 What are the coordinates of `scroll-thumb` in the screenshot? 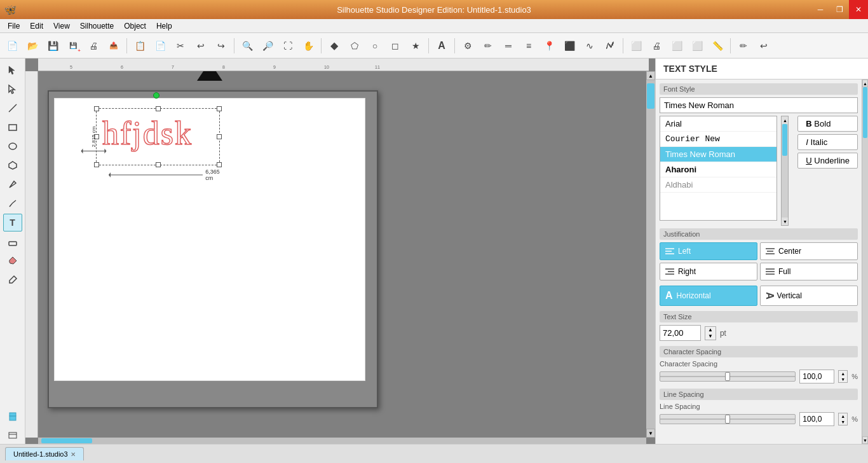 It's located at (651, 96).